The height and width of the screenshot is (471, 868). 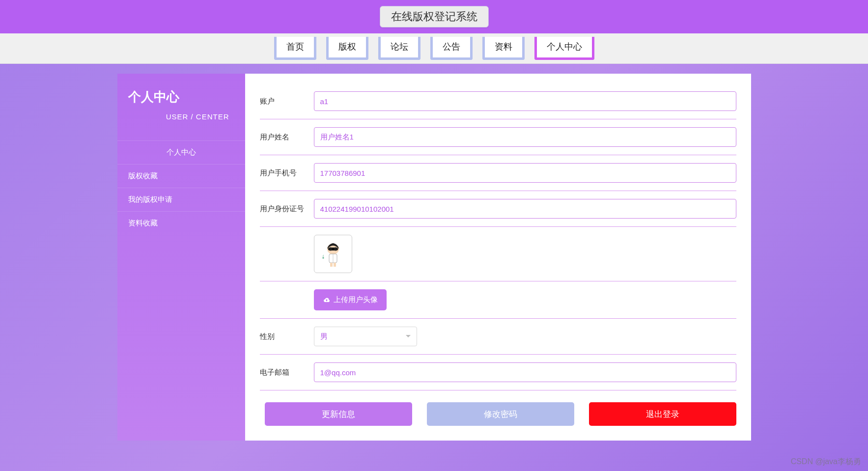 What do you see at coordinates (498, 254) in the screenshot?
I see `row-avatar-preview` at bounding box center [498, 254].